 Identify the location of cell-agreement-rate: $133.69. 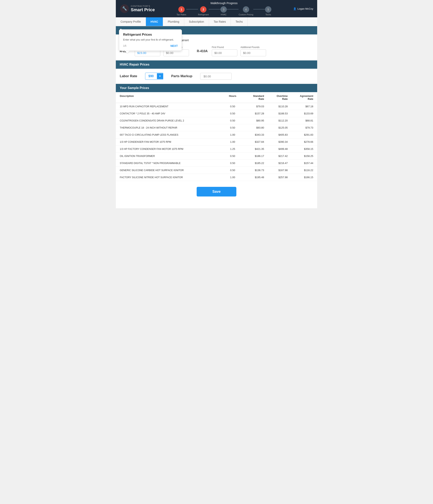
(300, 114).